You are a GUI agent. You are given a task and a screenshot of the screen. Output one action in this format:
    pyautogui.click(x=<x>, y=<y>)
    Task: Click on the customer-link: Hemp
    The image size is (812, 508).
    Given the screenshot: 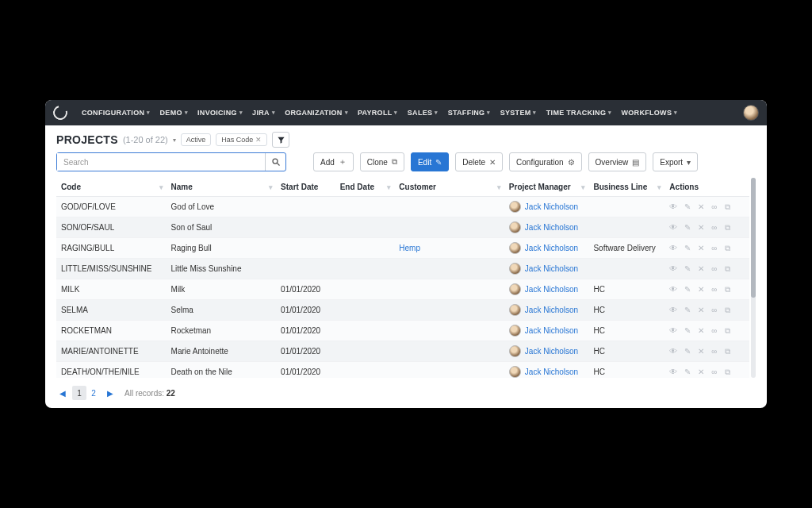 What is the action you would take?
    pyautogui.click(x=409, y=248)
    